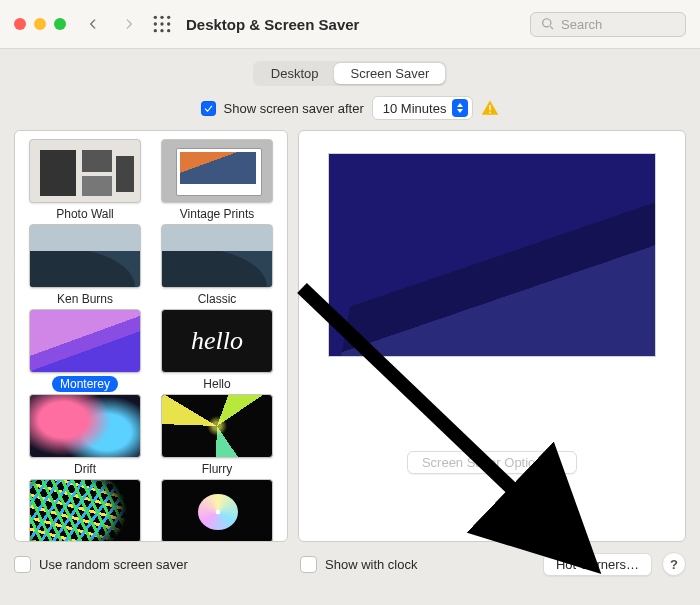 The width and height of the screenshot is (700, 605). Describe the element at coordinates (674, 564) in the screenshot. I see `help-button: ?` at that location.